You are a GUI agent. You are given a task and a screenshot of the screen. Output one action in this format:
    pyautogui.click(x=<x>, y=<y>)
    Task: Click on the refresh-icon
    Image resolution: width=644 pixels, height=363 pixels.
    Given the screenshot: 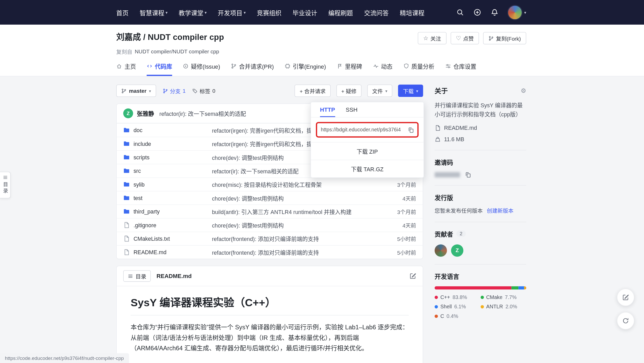 What is the action you would take?
    pyautogui.click(x=626, y=321)
    